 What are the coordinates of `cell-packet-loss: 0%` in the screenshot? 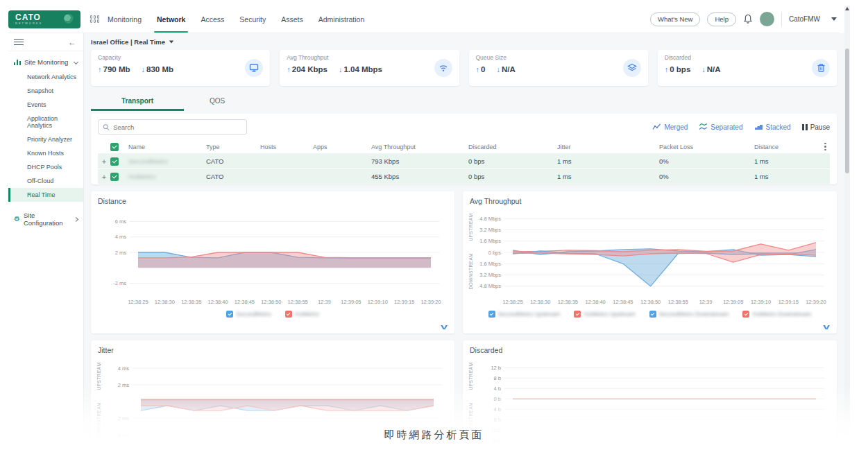 It's located at (706, 161).